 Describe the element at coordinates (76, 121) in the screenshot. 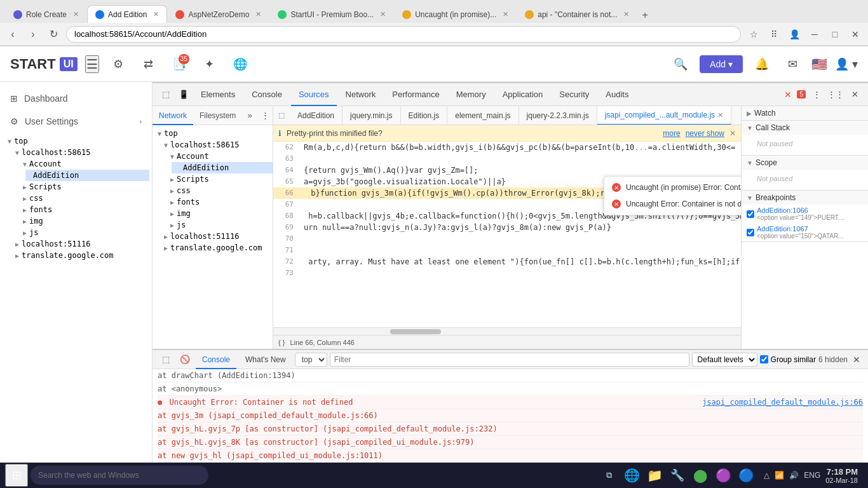

I see `sidebar-item-user-settings: ⚙ User Settings ›` at that location.